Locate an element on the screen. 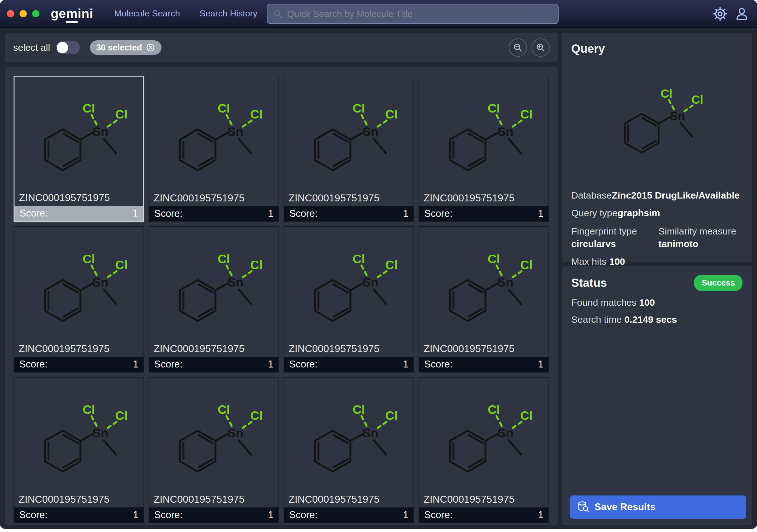  circle-x-icon is located at coordinates (150, 47).